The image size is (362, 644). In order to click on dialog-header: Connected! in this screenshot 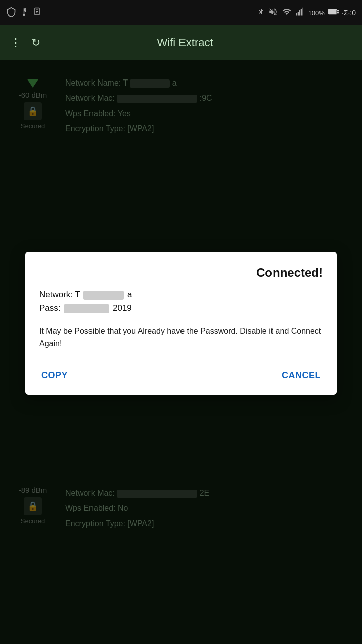, I will do `click(181, 273)`.